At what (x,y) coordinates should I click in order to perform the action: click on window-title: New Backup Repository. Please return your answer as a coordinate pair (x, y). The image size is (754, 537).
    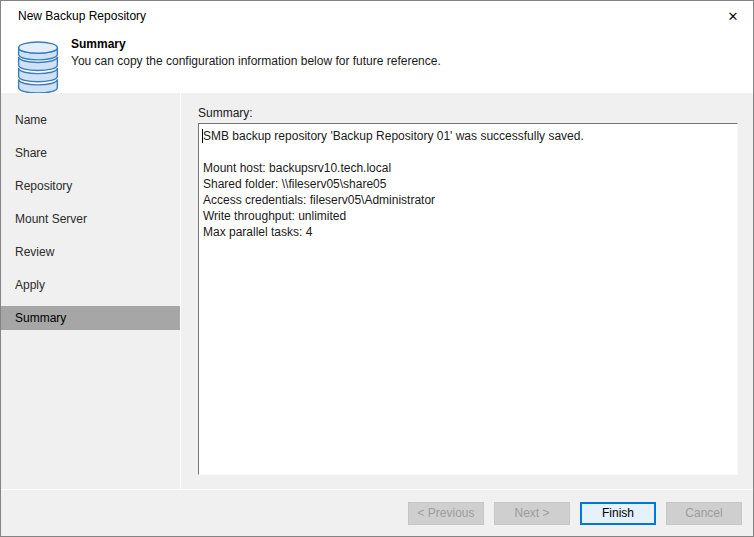
    Looking at the image, I should click on (82, 16).